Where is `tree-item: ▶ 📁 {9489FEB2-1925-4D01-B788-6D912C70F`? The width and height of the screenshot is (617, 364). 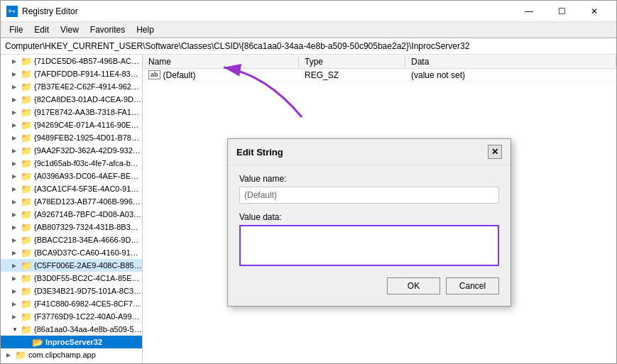
tree-item: ▶ 📁 {9489FEB2-1925-4D01-B788-6D912C70F is located at coordinates (71, 138).